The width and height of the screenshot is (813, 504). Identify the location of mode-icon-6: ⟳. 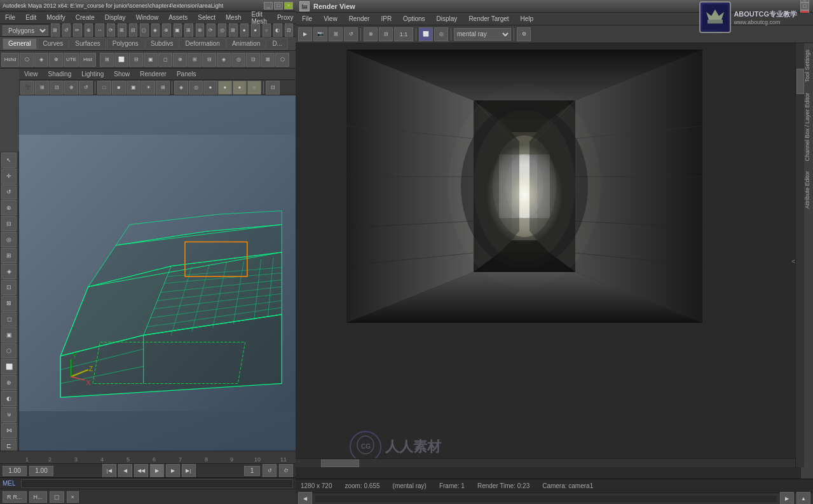
(111, 31).